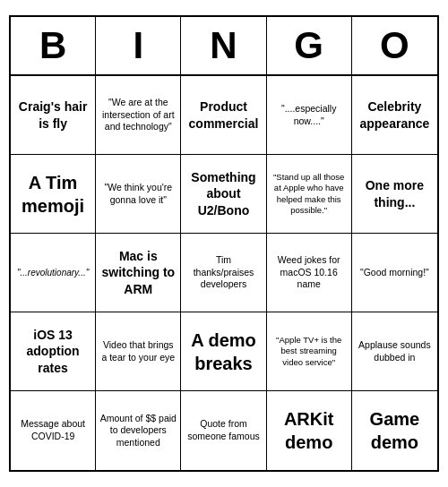  What do you see at coordinates (310, 115) in the screenshot?
I see `bingo-cell-3: "....especially now...."` at bounding box center [310, 115].